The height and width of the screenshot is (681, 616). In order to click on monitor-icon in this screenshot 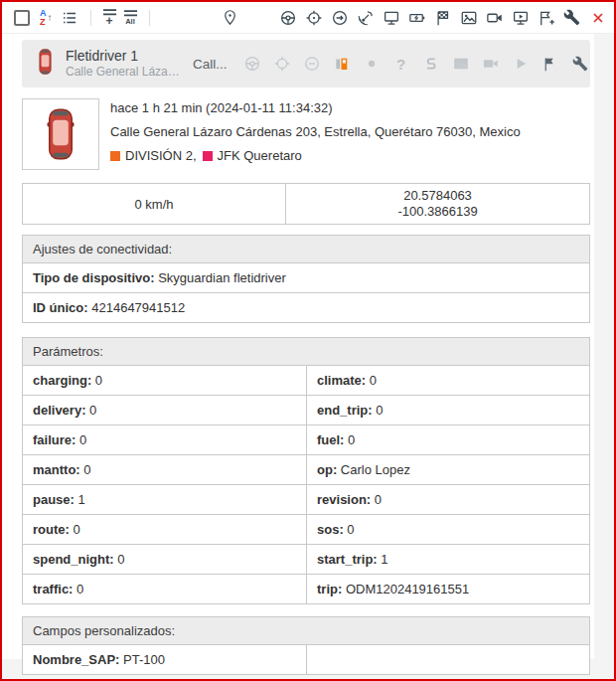, I will do `click(391, 18)`.